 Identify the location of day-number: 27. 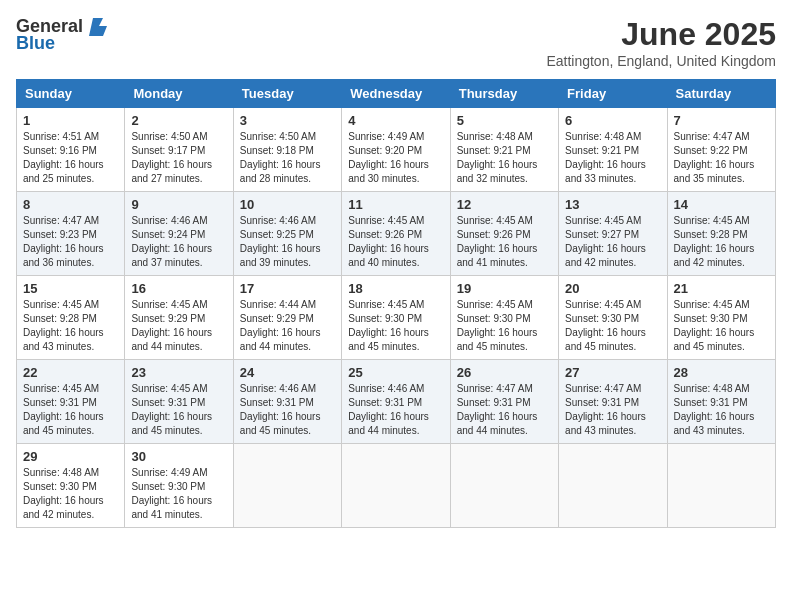
(612, 372).